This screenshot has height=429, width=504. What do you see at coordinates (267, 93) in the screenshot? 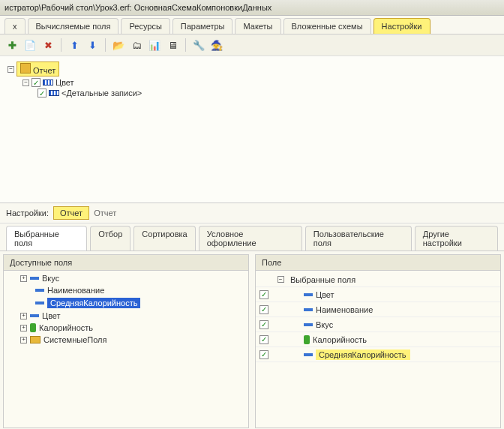
I see `tree-child: ✓ <Детальные записи>` at bounding box center [267, 93].